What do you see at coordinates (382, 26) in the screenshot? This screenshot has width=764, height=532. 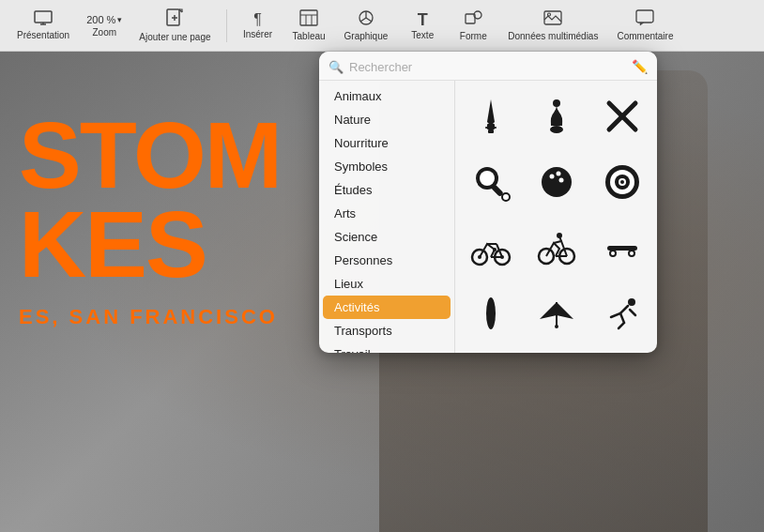 I see `toolbar: Présentation 200 % ▾ Zoom Ajouter une pa…` at bounding box center [382, 26].